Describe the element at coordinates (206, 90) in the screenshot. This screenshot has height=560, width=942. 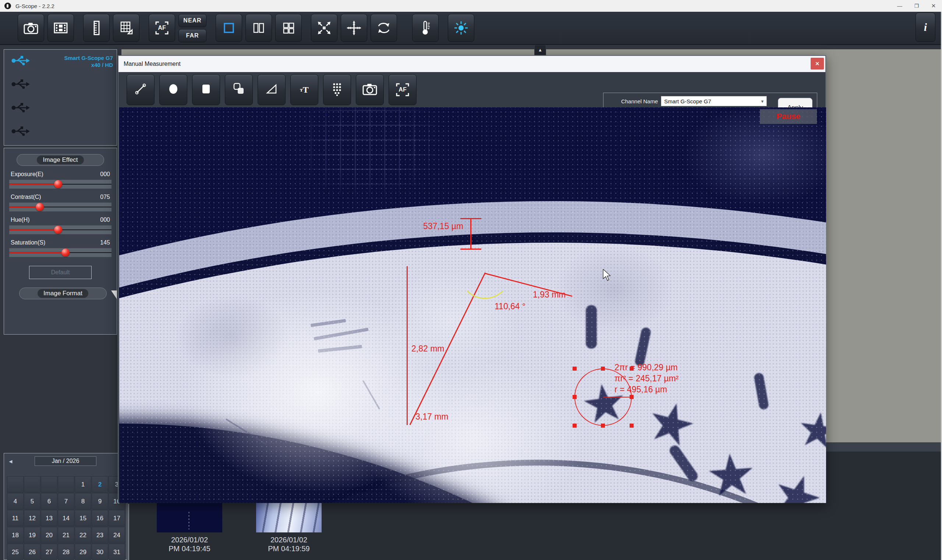
I see `rectangle-tool-button` at that location.